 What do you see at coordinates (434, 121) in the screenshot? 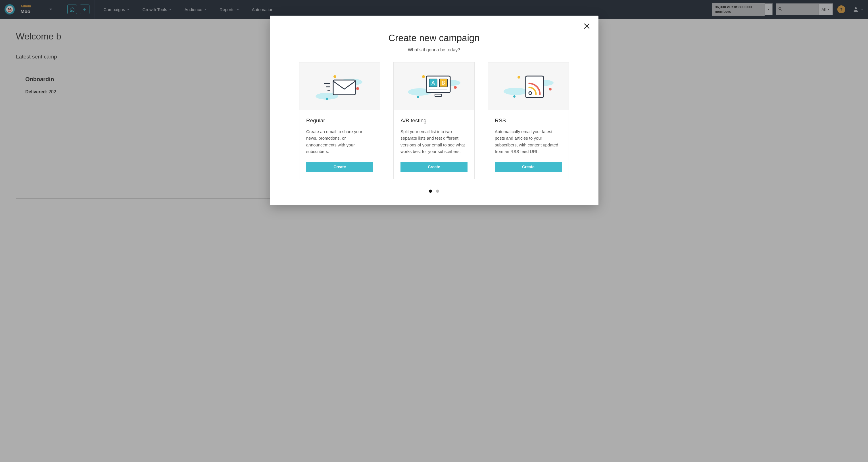
I see `campaign-type-cards: Regular Create an email to share your ne…` at bounding box center [434, 121].